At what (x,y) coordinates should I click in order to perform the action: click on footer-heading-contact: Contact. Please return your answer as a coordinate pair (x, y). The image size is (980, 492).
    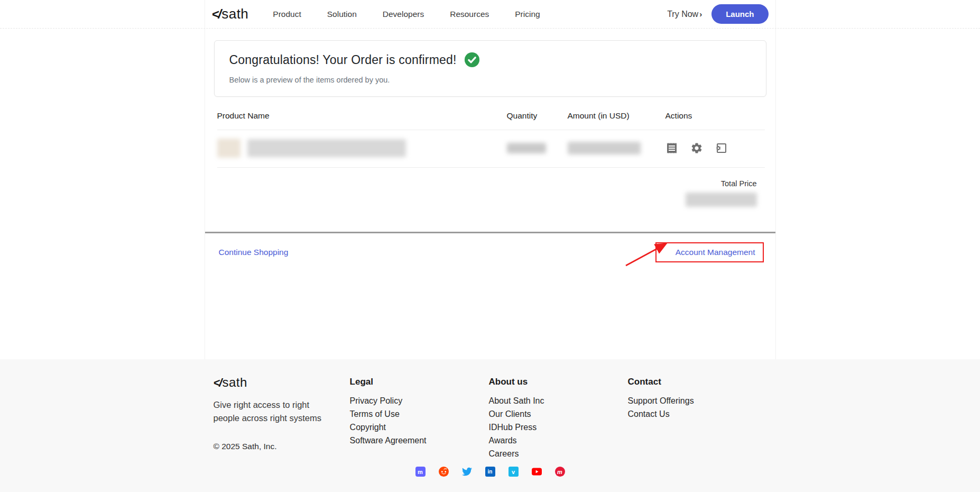
    Looking at the image, I should click on (698, 382).